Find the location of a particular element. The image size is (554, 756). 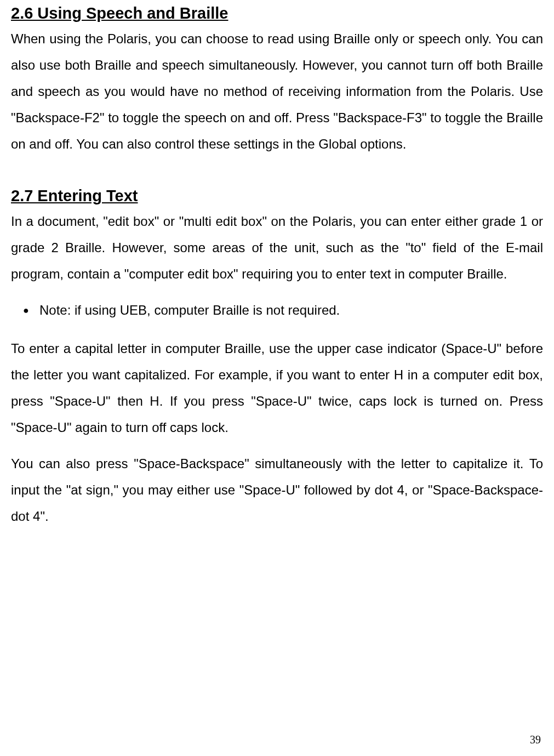

section-2-7-paragraph-3: You can also press "Space-Backspace" sim… is located at coordinates (277, 490).